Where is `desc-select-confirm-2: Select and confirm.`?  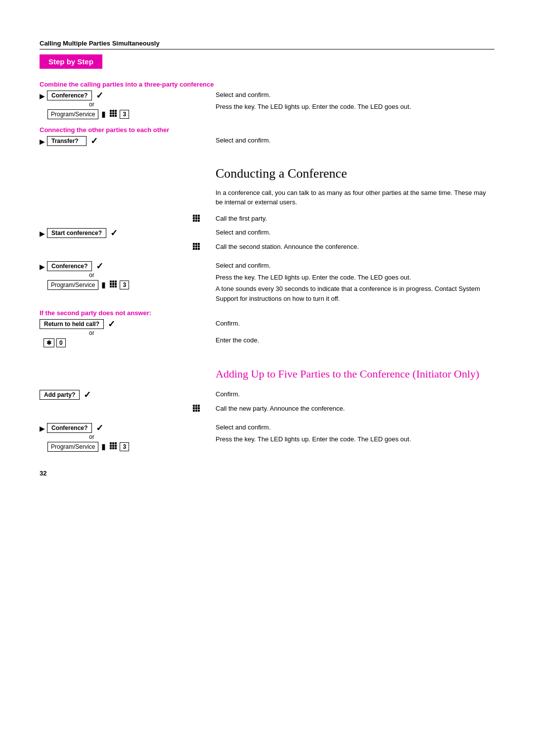 desc-select-confirm-2: Select and confirm. is located at coordinates (355, 141).